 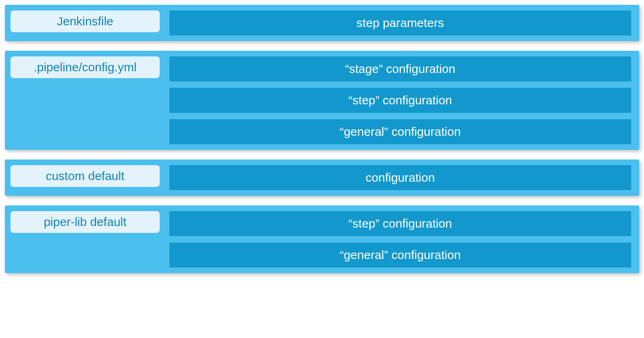 I want to click on layer-jenkinsfile: Jenkinsfile step parameters, so click(x=322, y=23).